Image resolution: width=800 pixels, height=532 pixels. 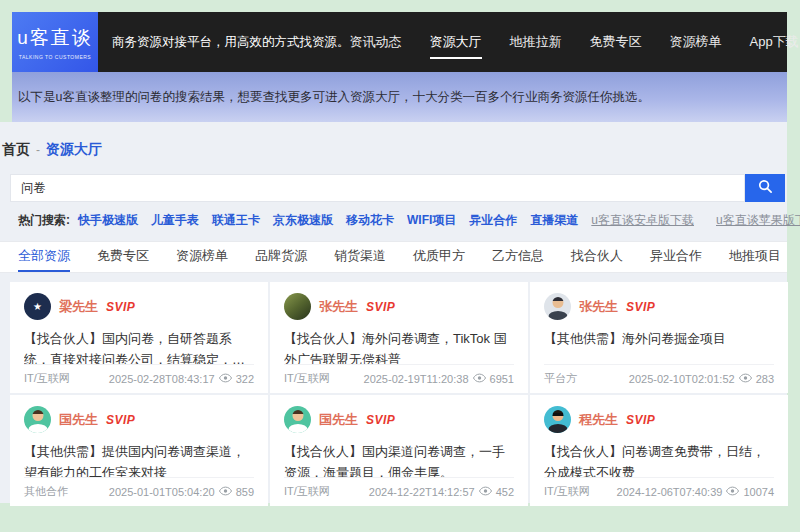 What do you see at coordinates (774, 42) in the screenshot?
I see `nav-item-app-download: App下载` at bounding box center [774, 42].